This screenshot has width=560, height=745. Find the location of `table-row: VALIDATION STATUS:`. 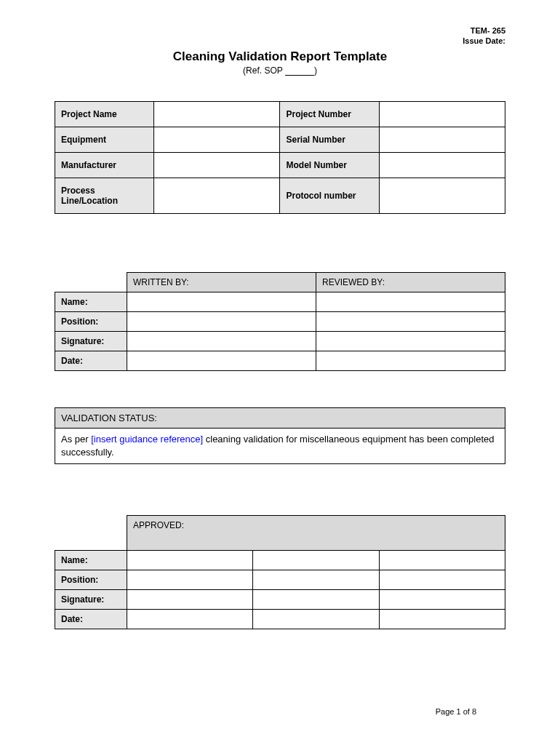

table-row: VALIDATION STATUS: is located at coordinates (281, 418).